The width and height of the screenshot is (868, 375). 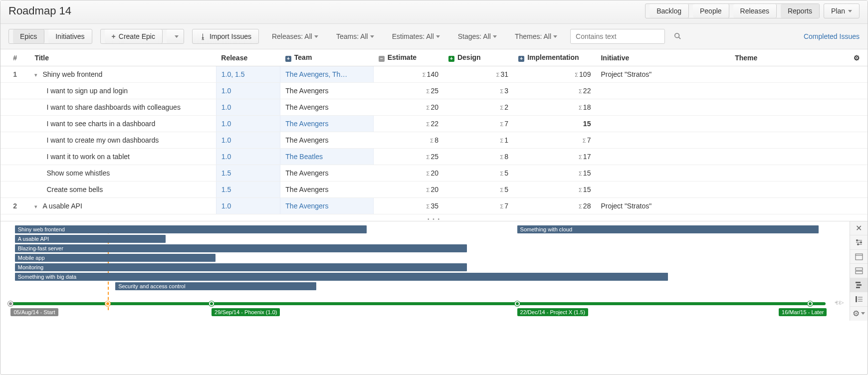 I want to click on nav-reports: Reports, so click(x=800, y=11).